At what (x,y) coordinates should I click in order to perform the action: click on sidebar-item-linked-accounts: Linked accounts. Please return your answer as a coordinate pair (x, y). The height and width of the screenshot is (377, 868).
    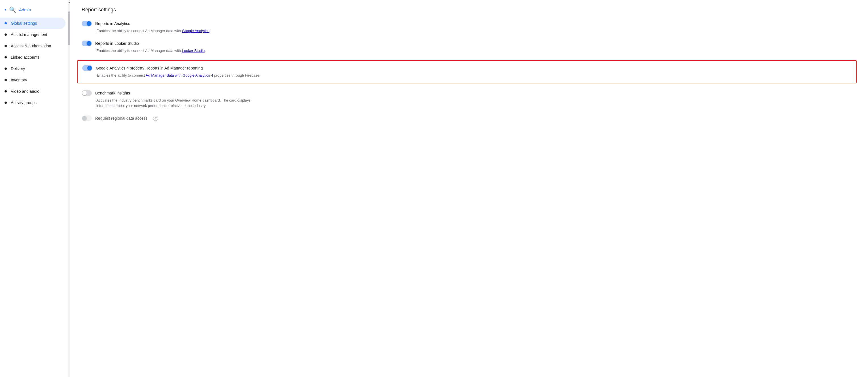
    Looking at the image, I should click on (33, 57).